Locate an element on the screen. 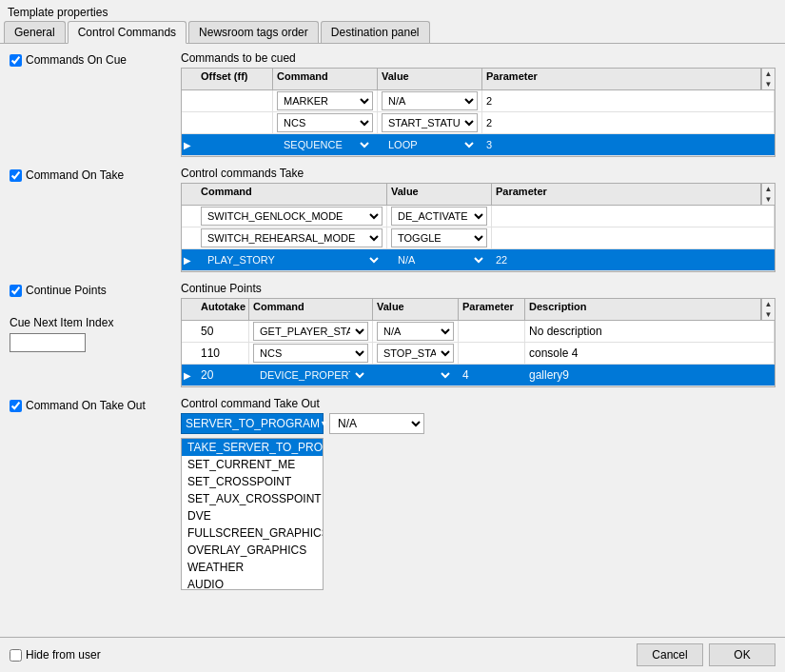  dropdown-item-overlay-graphics: OVERLAY_GRAPHICS is located at coordinates (252, 550).